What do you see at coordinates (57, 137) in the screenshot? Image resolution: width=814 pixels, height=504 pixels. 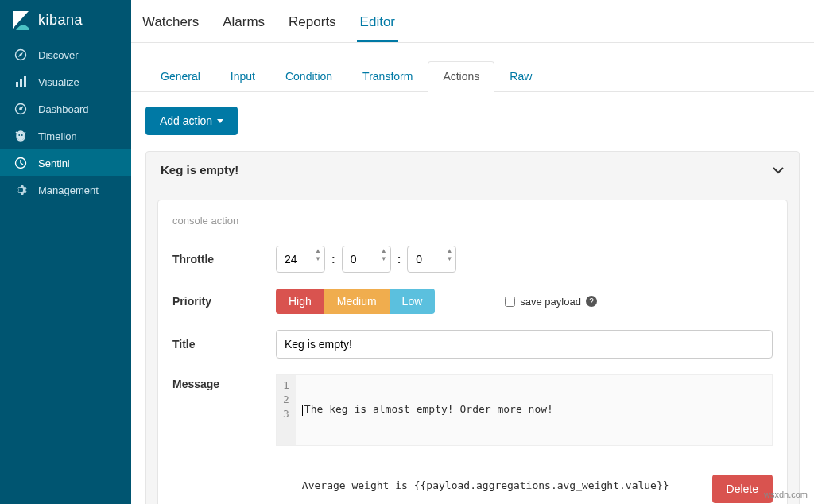 I see `sidebar-item-label: Timelion` at bounding box center [57, 137].